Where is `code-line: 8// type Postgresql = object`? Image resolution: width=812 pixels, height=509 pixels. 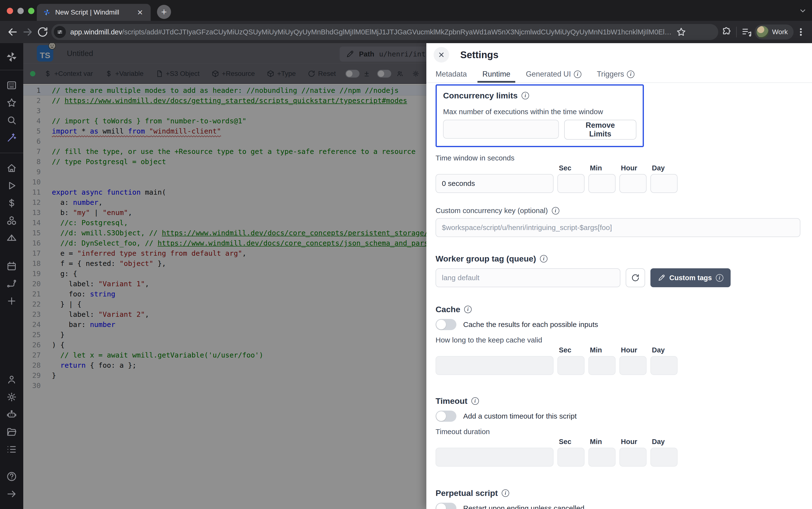 code-line: 8// type Postgresql = object is located at coordinates (225, 162).